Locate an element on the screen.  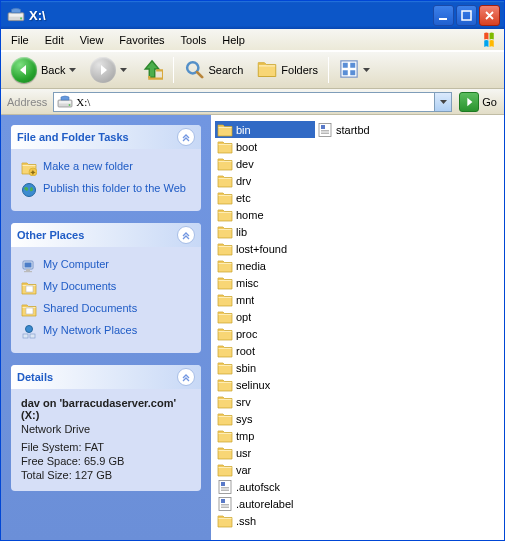
minimize-button is located at coordinates (444, 16).